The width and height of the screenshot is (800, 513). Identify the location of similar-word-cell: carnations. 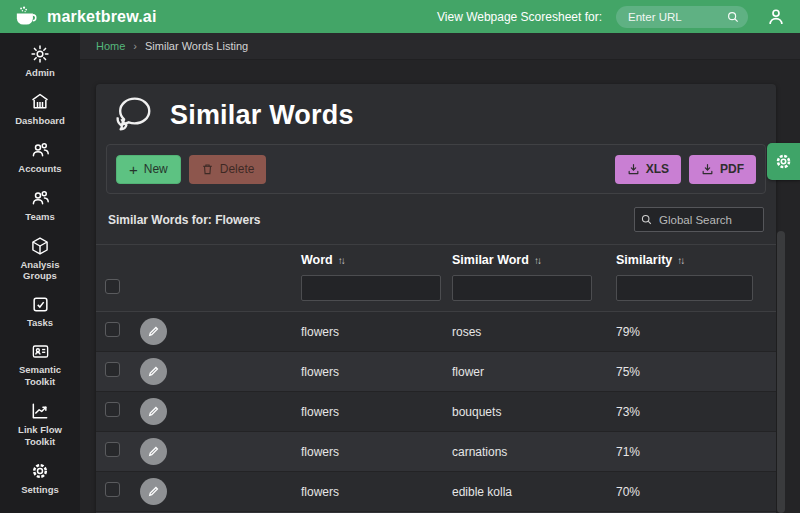
(534, 452).